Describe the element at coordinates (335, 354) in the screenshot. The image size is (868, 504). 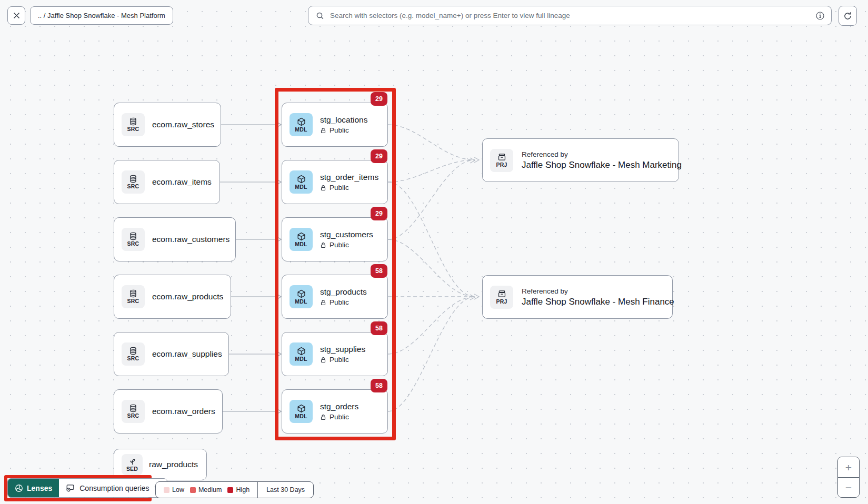
I see `model-node: 58 MDL stg_supplies Public` at that location.